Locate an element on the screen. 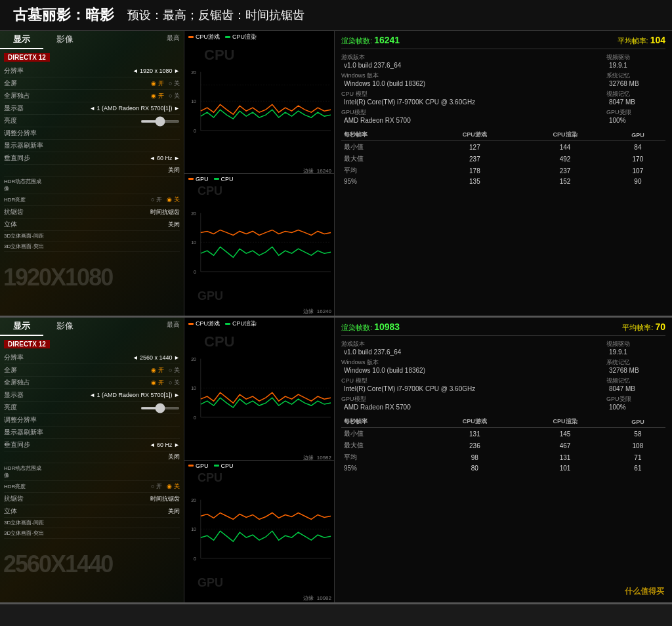 This screenshot has height=626, width=672. quality-label-1: 最高 is located at coordinates (173, 40).